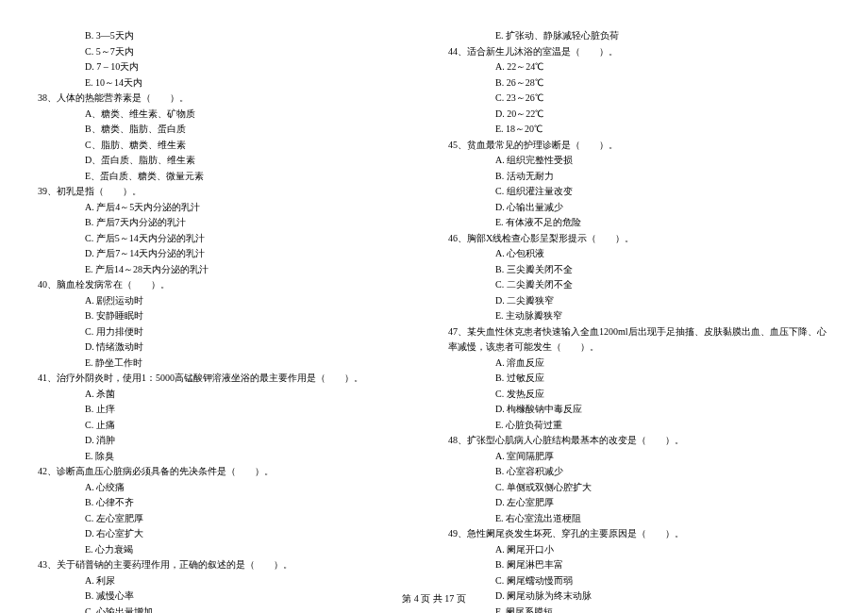  Describe the element at coordinates (640, 479) in the screenshot. I see `question-item: 48、扩张型心肌病人心脏结构最基本的改变是（ ）。A. 室间隔肥厚B. 心室容积…` at that location.